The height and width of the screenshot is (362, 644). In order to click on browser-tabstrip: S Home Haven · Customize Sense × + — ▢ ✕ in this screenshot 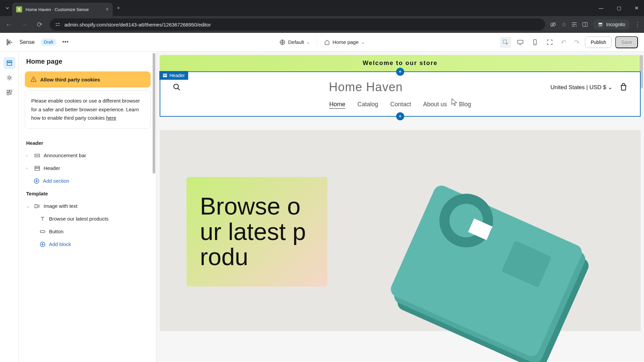, I will do `click(322, 8)`.